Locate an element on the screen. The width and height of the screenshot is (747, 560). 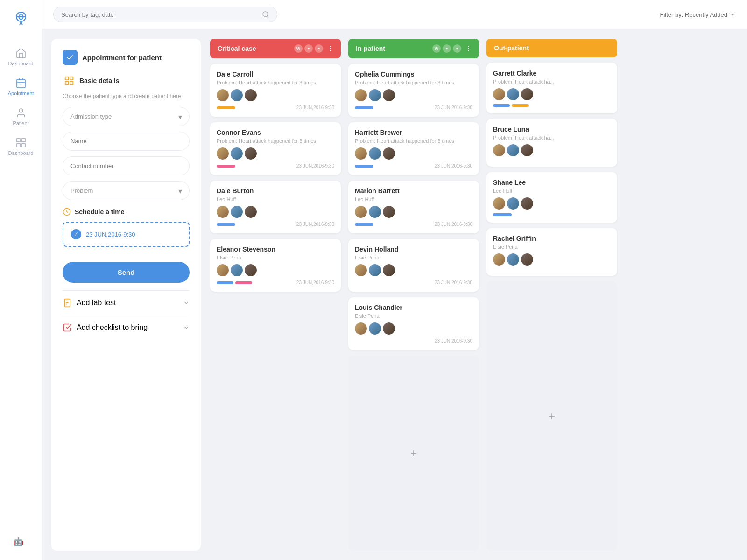
sidebar-item-patient-label: Patient is located at coordinates (21, 123).